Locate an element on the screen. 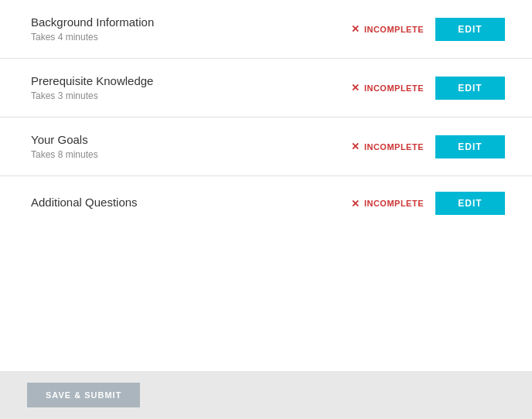  status-badge-background-information: ✕ INCOMPLETE is located at coordinates (387, 29).